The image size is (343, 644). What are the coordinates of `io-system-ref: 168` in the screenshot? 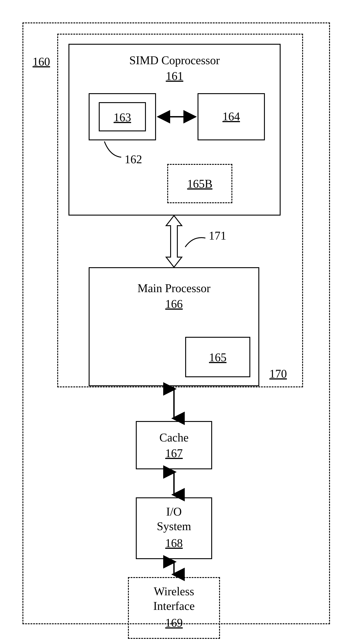 It's located at (174, 543).